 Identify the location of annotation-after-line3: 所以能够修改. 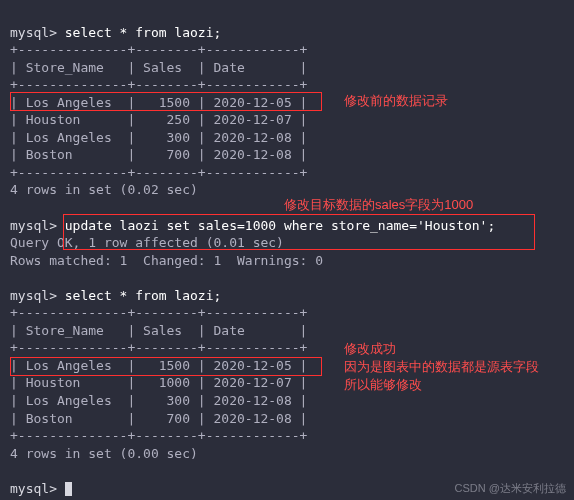
(442, 385).